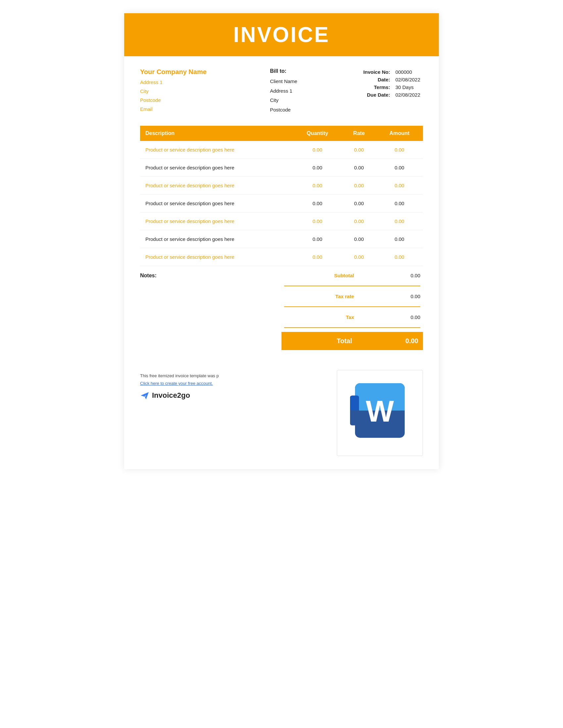 The width and height of the screenshot is (563, 728). I want to click on company-city: City, so click(173, 91).